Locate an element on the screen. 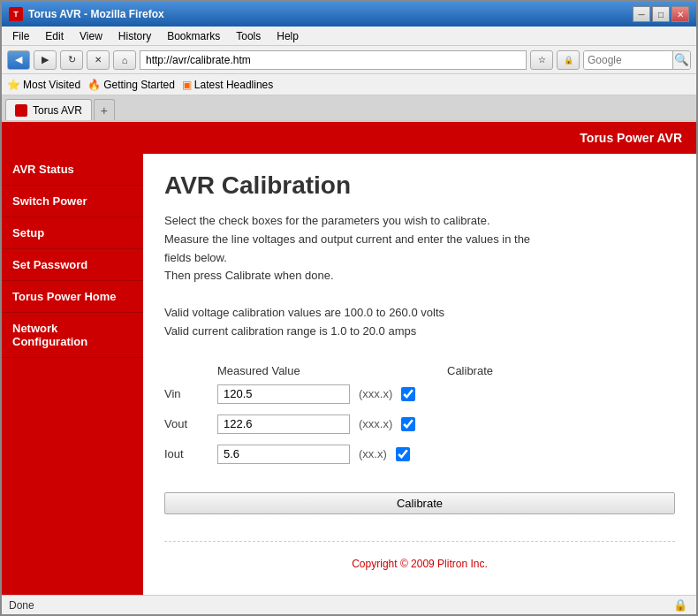 This screenshot has height=616, width=698. vin-label: Vin is located at coordinates (191, 394).